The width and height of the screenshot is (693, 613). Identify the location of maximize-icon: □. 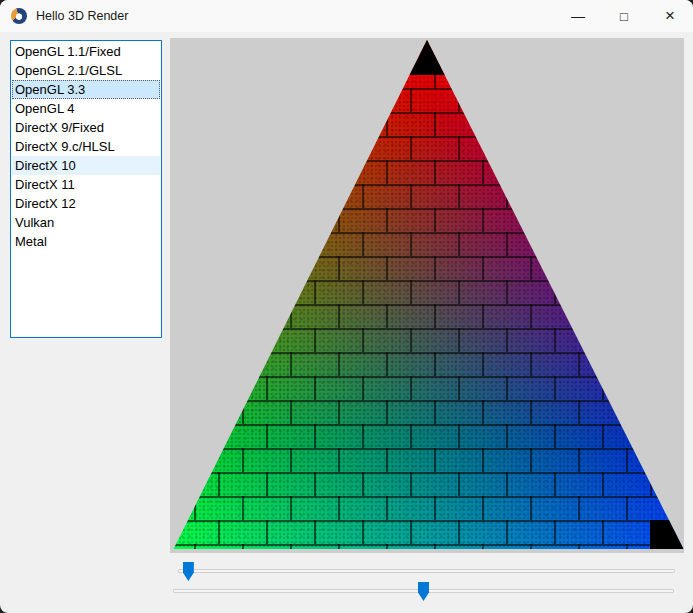
(624, 16).